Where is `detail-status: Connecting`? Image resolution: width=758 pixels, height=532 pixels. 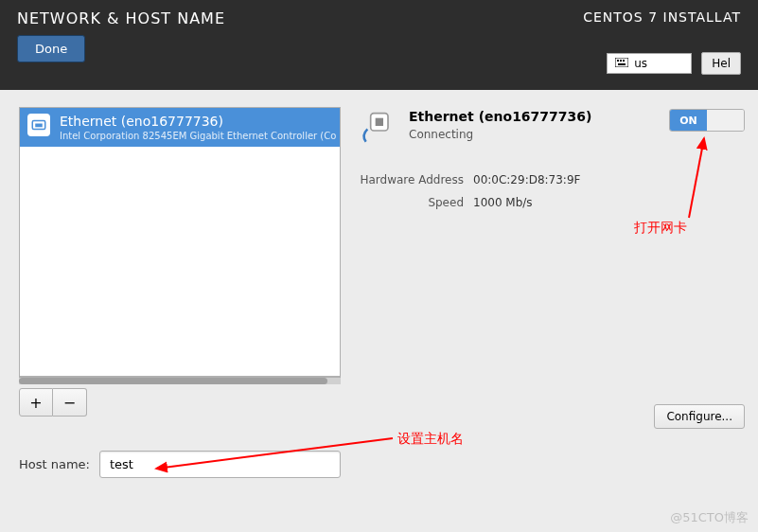
detail-status: Connecting is located at coordinates (500, 134).